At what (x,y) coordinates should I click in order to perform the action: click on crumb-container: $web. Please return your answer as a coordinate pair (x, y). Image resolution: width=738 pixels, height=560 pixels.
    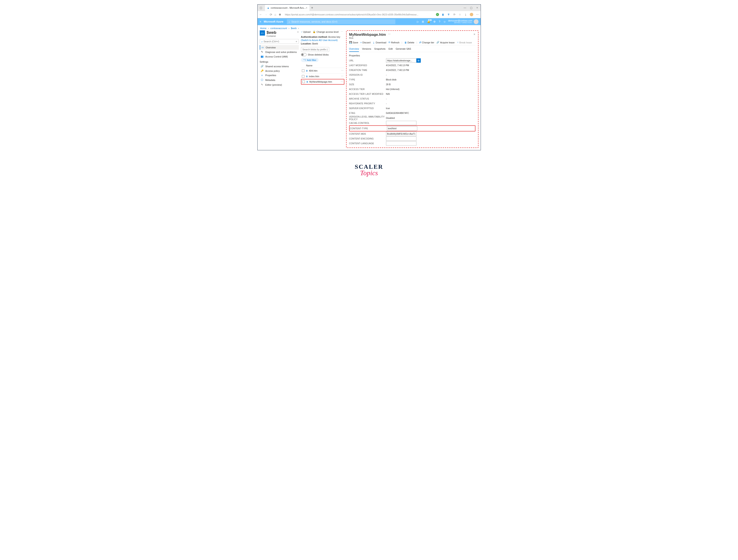
    Looking at the image, I should click on (294, 28).